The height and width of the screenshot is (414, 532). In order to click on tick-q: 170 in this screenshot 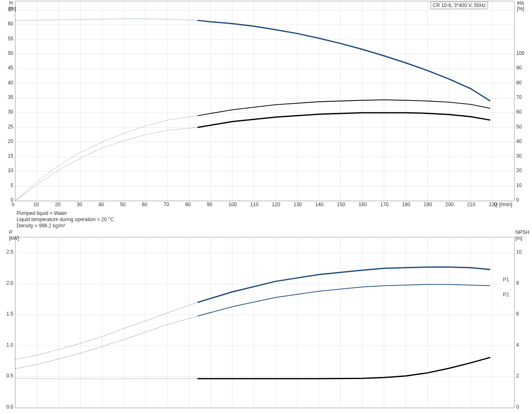, I will do `click(384, 205)`.